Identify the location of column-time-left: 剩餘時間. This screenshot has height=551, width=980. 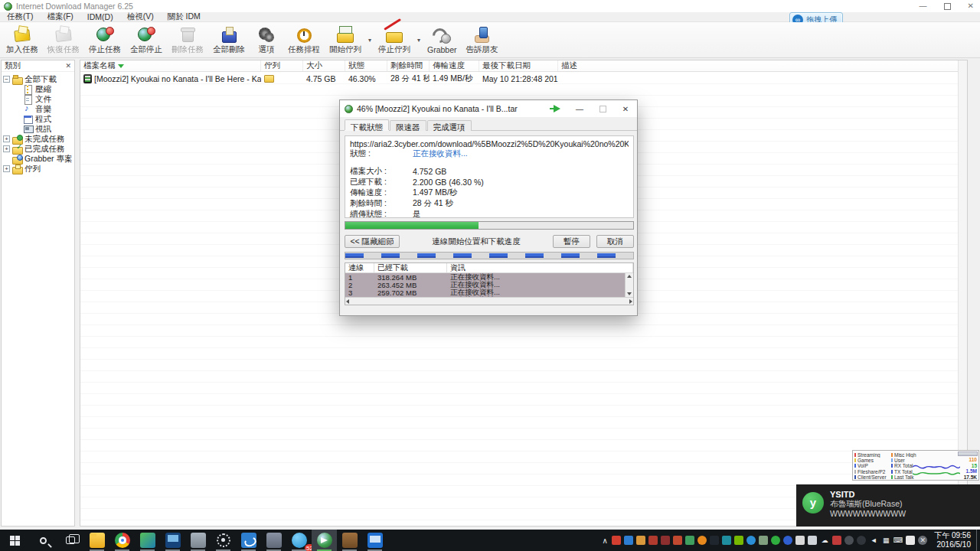
(409, 66).